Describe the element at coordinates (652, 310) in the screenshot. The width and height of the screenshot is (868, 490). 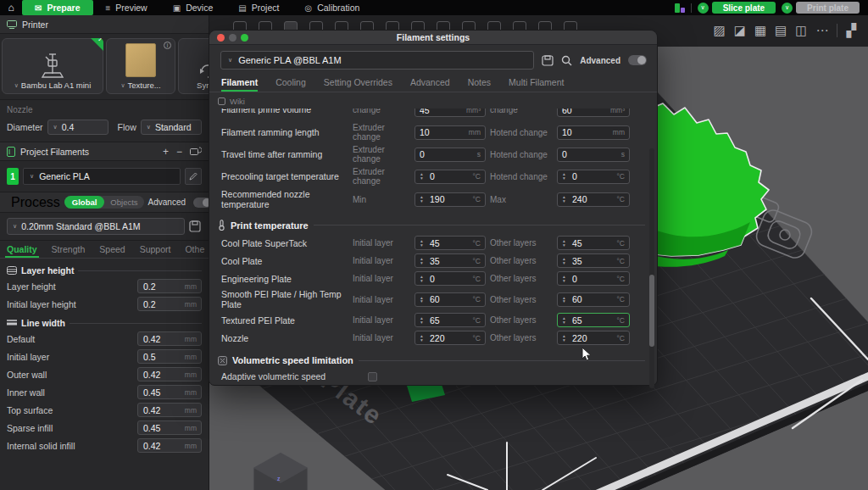
I see `scrollbar-thumb` at that location.